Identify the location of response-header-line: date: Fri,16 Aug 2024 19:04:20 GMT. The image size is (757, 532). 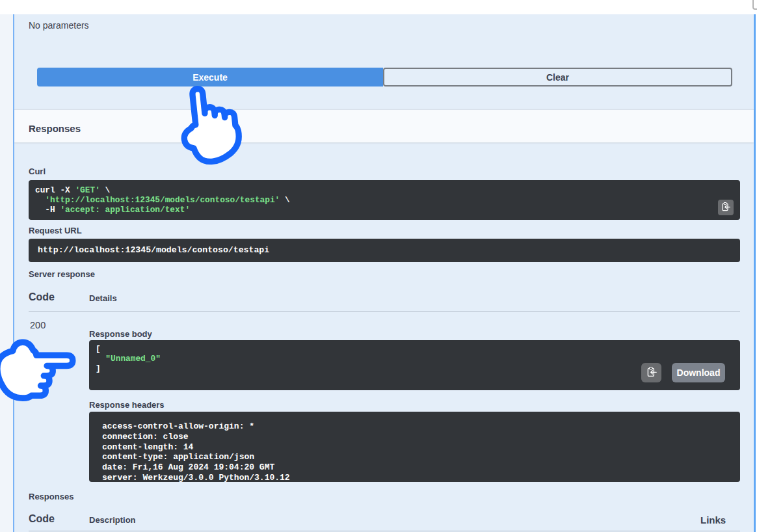
(415, 468).